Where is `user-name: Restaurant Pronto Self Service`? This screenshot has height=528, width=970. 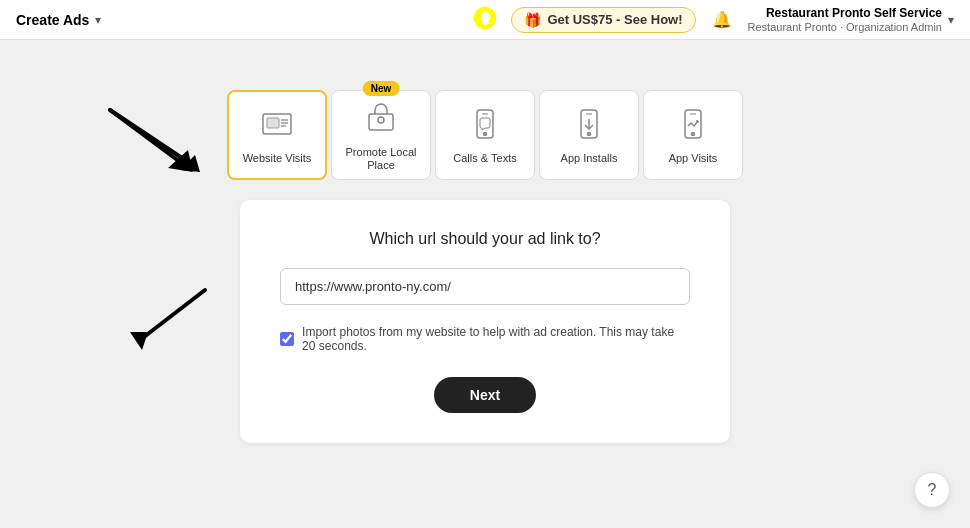 user-name: Restaurant Pronto Self Service is located at coordinates (845, 14).